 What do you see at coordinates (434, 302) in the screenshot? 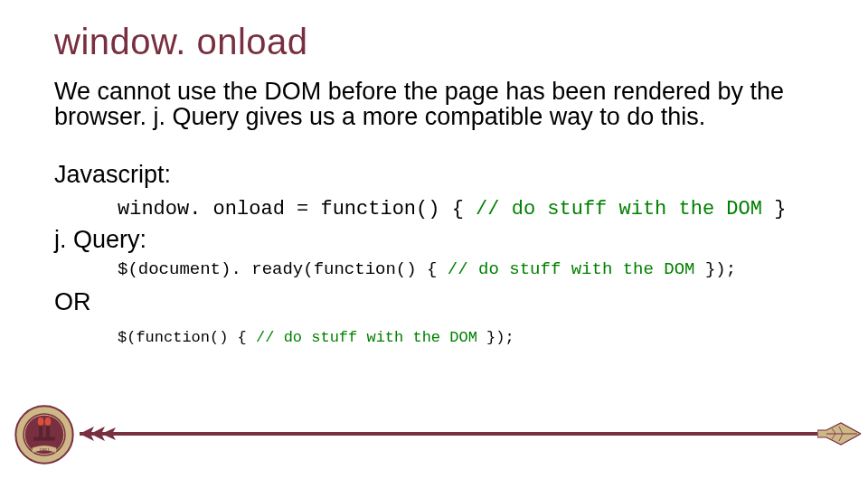
I see `or-label: OR` at bounding box center [434, 302].